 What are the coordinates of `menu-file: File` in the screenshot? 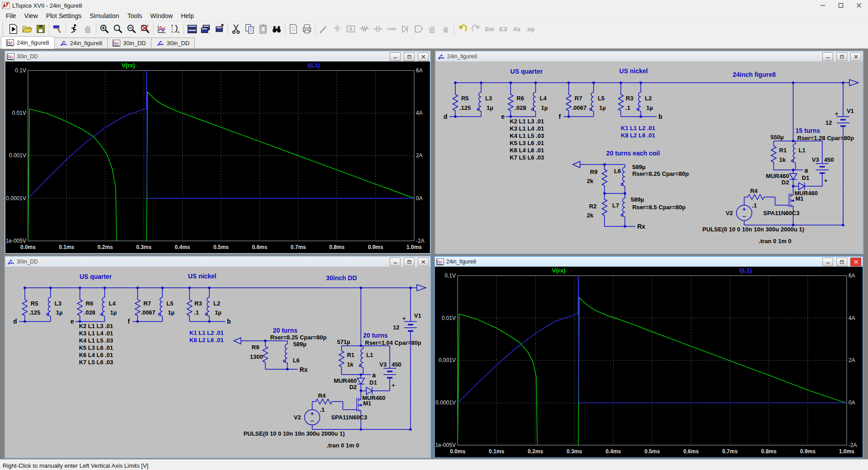 It's located at (11, 16).